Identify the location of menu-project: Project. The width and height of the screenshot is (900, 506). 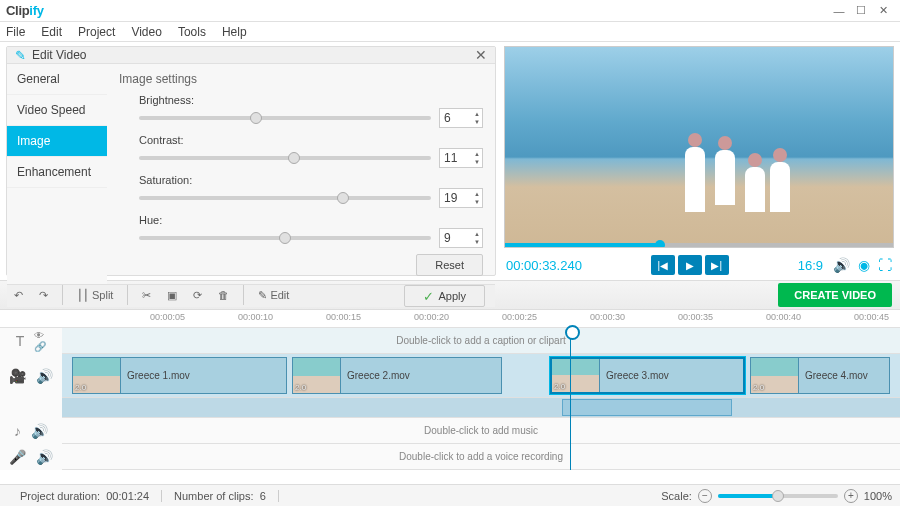
(96, 32).